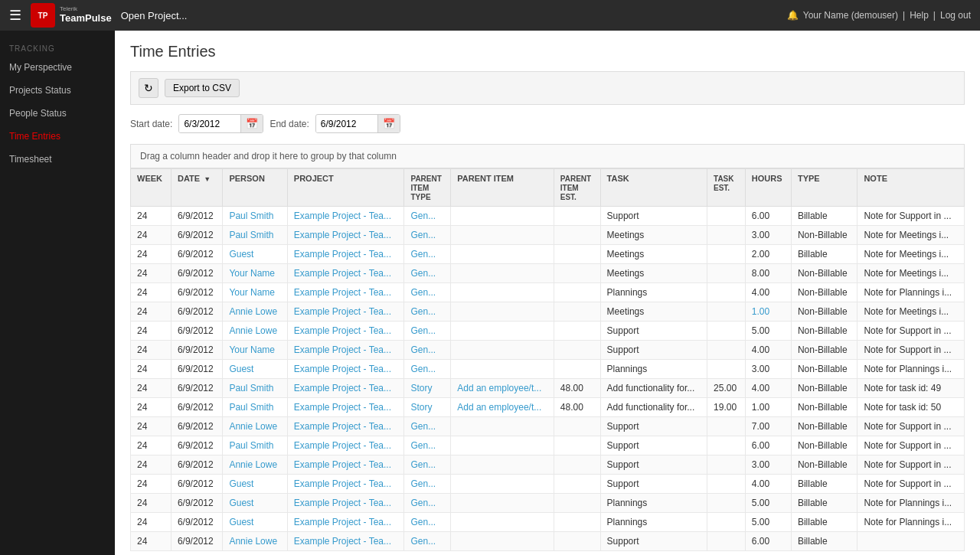 This screenshot has height=555, width=980. Describe the element at coordinates (577, 188) in the screenshot. I see `col-header-parent-item-est: PARENTITEMEST.` at that location.